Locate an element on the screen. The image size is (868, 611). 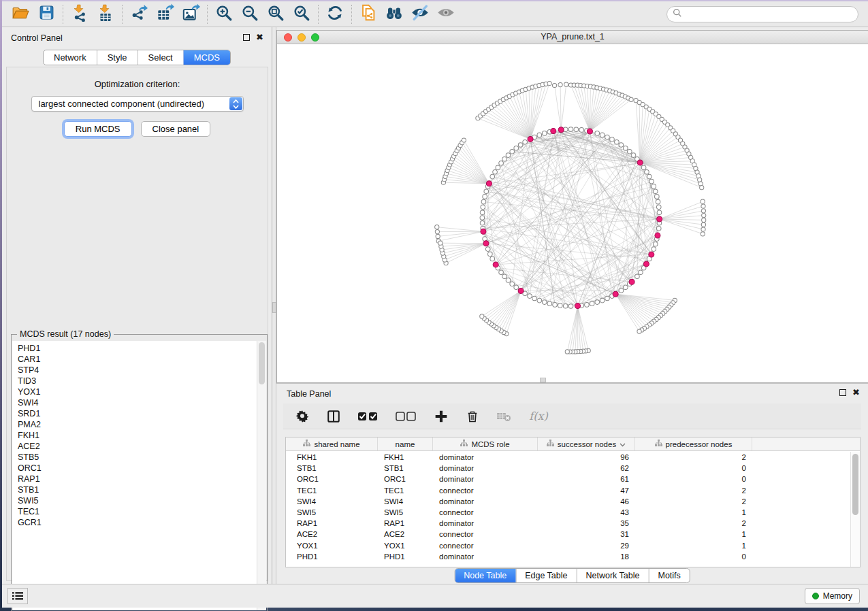
hide-selected-button is located at coordinates (420, 14).